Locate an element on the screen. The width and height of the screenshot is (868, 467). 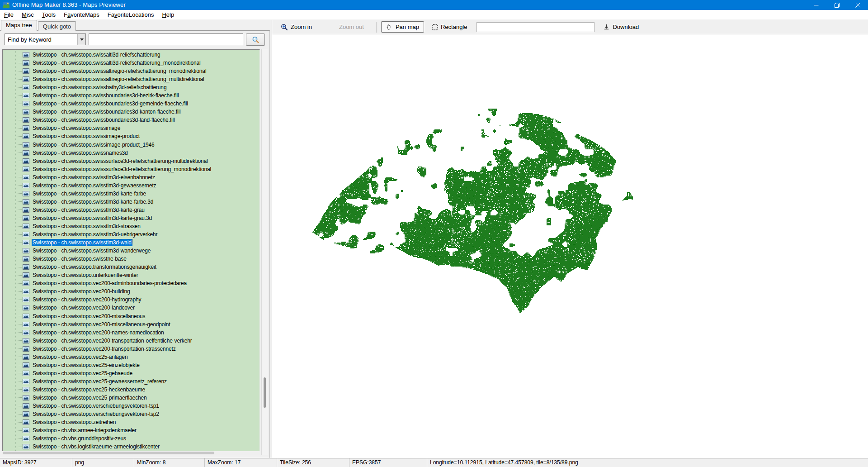
rectangle-button: Rectangle is located at coordinates (449, 27).